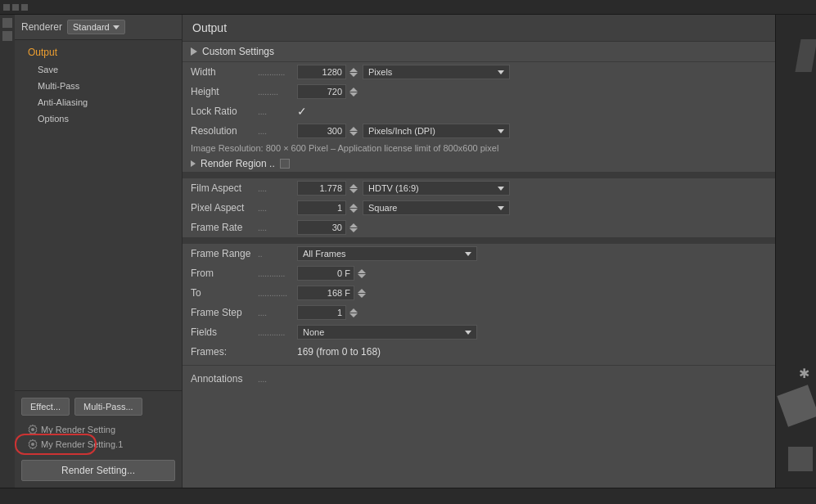 The image size is (816, 504). What do you see at coordinates (354, 70) in the screenshot?
I see `width-spin-up` at bounding box center [354, 70].